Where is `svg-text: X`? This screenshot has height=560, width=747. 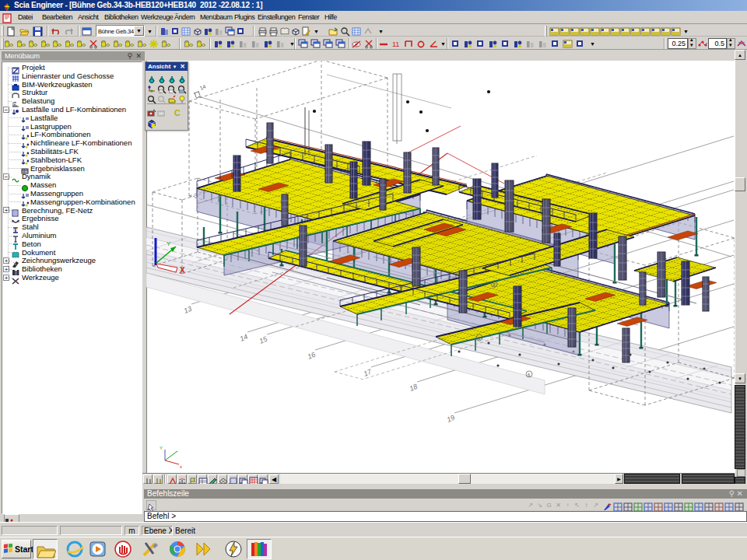
svg-text: X is located at coordinates (182, 271).